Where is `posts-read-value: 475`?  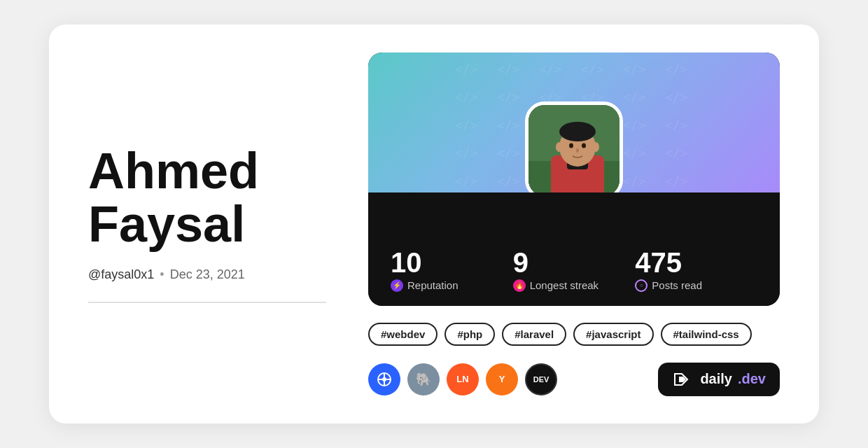 posts-read-value: 475 is located at coordinates (696, 262).